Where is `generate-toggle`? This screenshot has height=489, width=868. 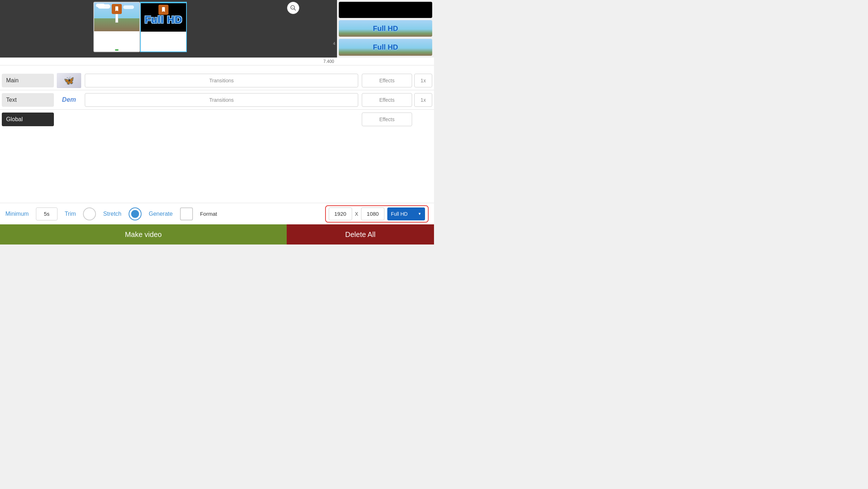 generate-toggle is located at coordinates (186, 214).